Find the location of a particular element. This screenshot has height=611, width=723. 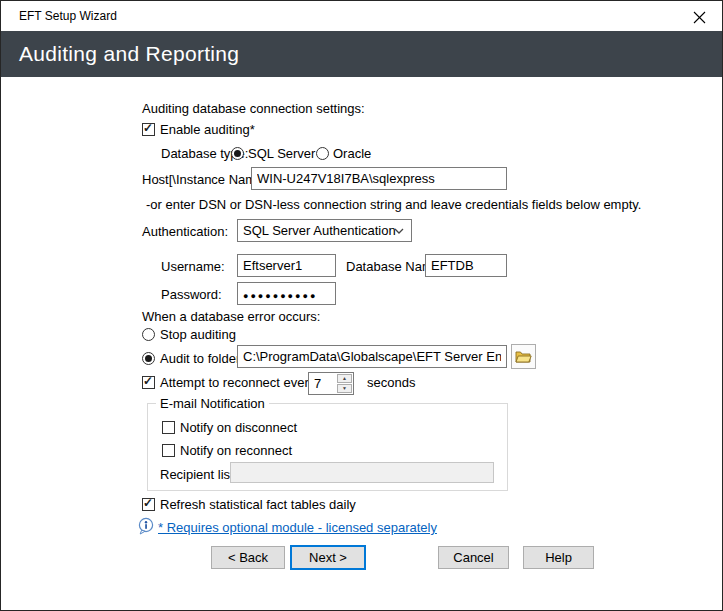

radio-sql-server is located at coordinates (238, 154).